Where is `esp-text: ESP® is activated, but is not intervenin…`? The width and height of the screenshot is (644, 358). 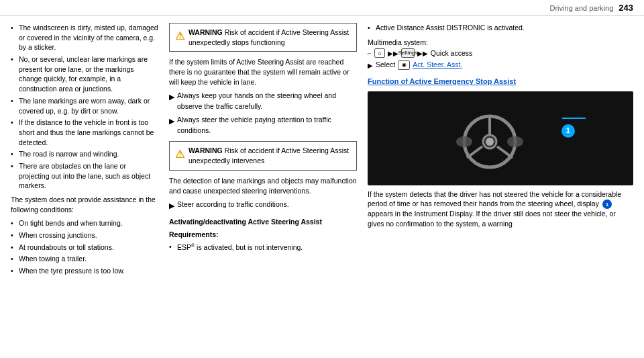
esp-text: ESP® is activated, but is not intervenin… is located at coordinates (240, 247).